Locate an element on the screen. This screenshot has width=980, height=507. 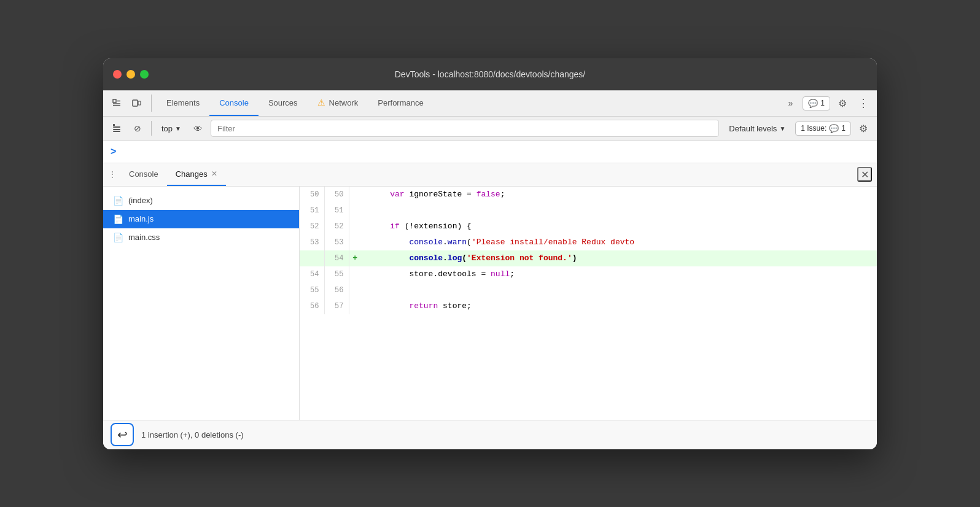
table-row: 55 56 is located at coordinates (588, 290).